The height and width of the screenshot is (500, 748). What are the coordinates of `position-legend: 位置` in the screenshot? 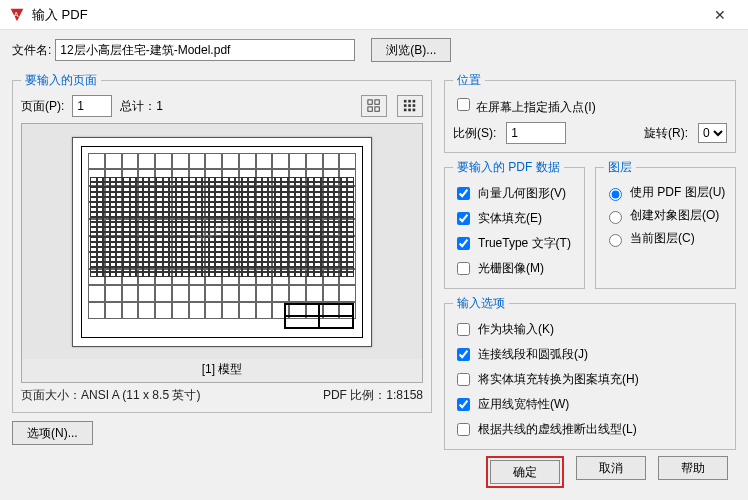 It's located at (469, 80).